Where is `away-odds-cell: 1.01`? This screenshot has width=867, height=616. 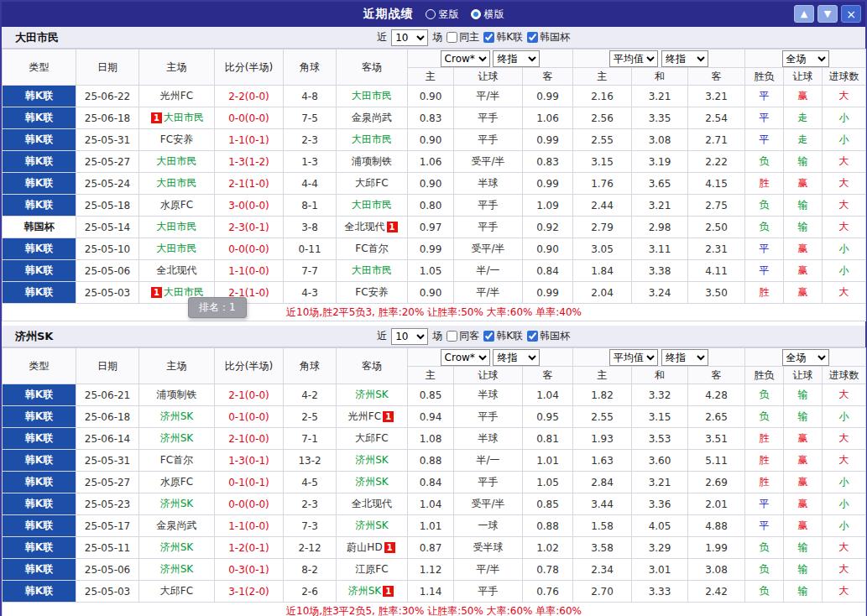
away-odds-cell: 1.01 is located at coordinates (548, 461).